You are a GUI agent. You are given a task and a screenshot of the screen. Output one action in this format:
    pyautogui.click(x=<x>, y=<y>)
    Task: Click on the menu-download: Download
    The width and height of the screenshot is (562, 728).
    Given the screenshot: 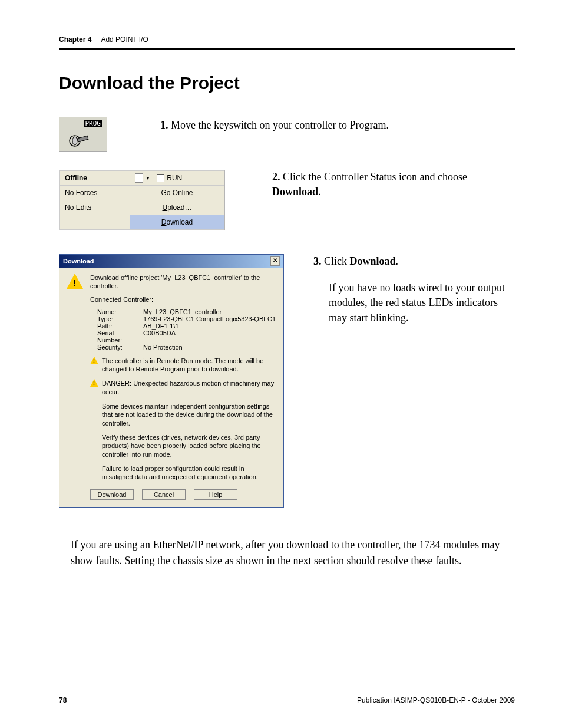 What is the action you would take?
    pyautogui.click(x=177, y=223)
    